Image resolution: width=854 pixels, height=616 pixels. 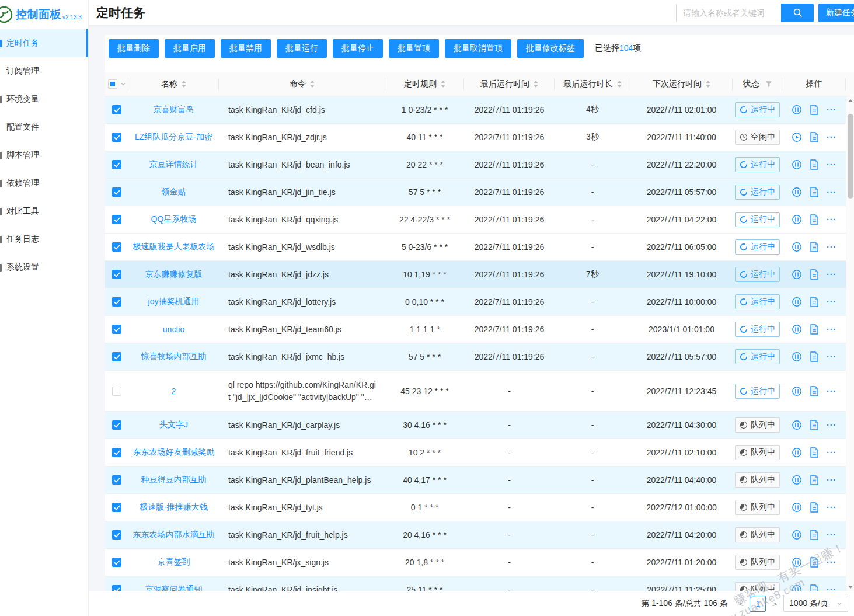 I want to click on task-name-link: 东东农场好友删减奖励, so click(x=174, y=453).